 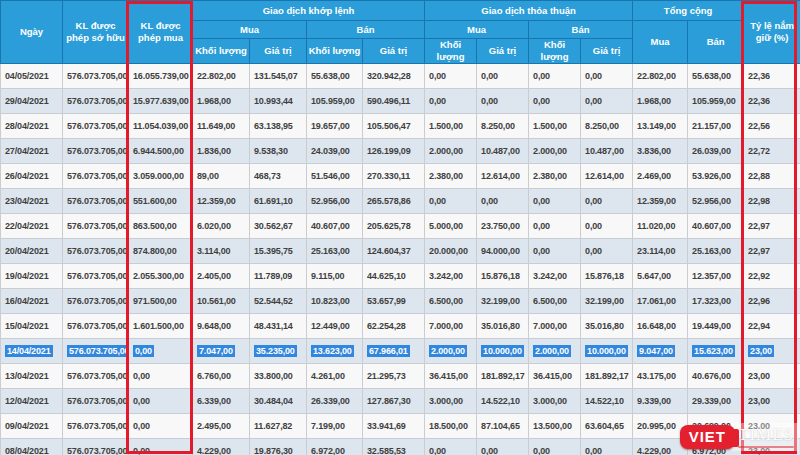 What do you see at coordinates (716, 42) in the screenshot?
I see `header-total-sell: Bán` at bounding box center [716, 42].